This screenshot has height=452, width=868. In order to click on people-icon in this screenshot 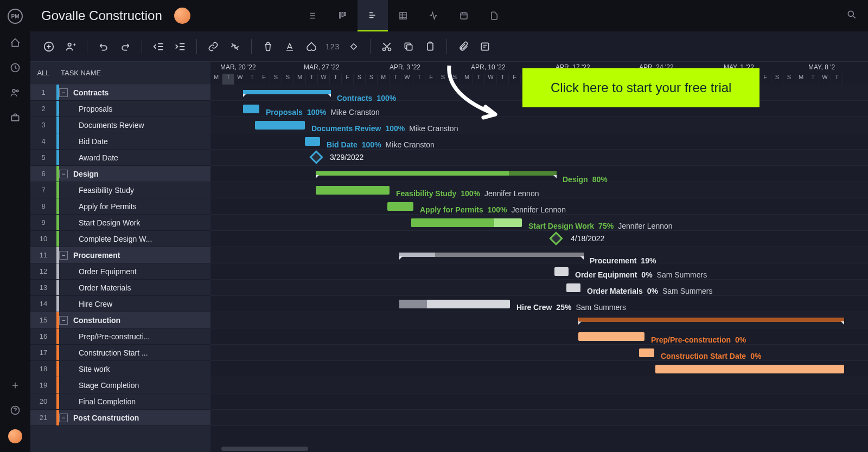, I will do `click(15, 93)`.